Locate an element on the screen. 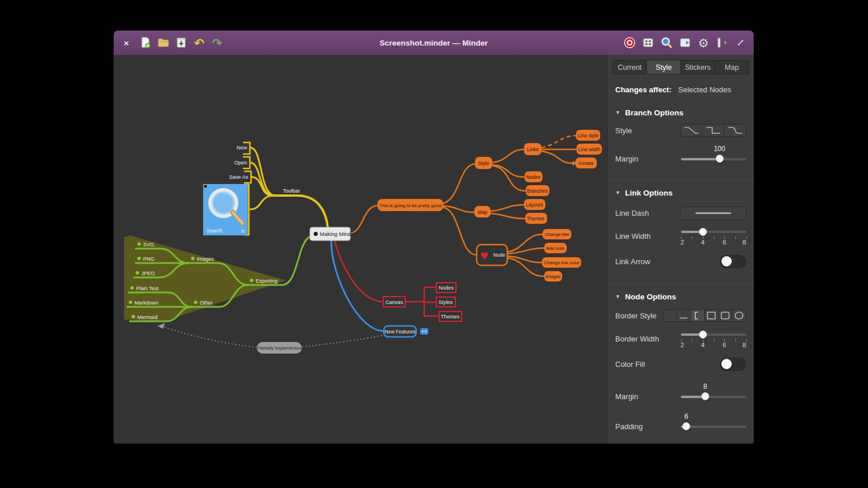 This screenshot has width=868, height=488. node-new: New is located at coordinates (242, 148).